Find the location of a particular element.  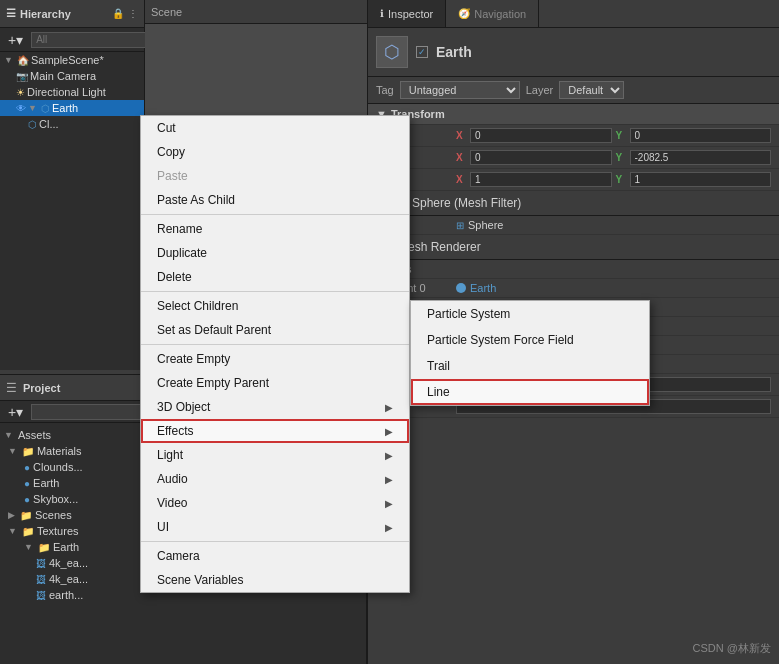

lock-icon: 🔒 is located at coordinates (118, 14).